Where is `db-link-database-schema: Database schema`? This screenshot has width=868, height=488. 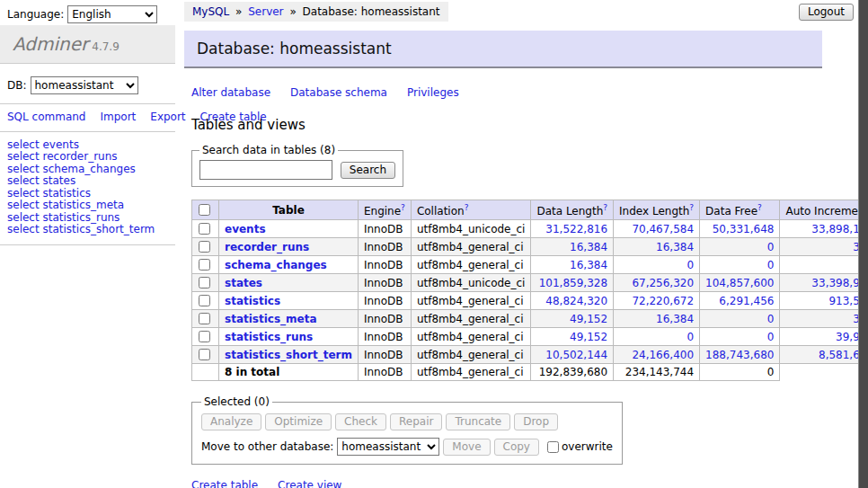 db-link-database-schema: Database schema is located at coordinates (339, 93).